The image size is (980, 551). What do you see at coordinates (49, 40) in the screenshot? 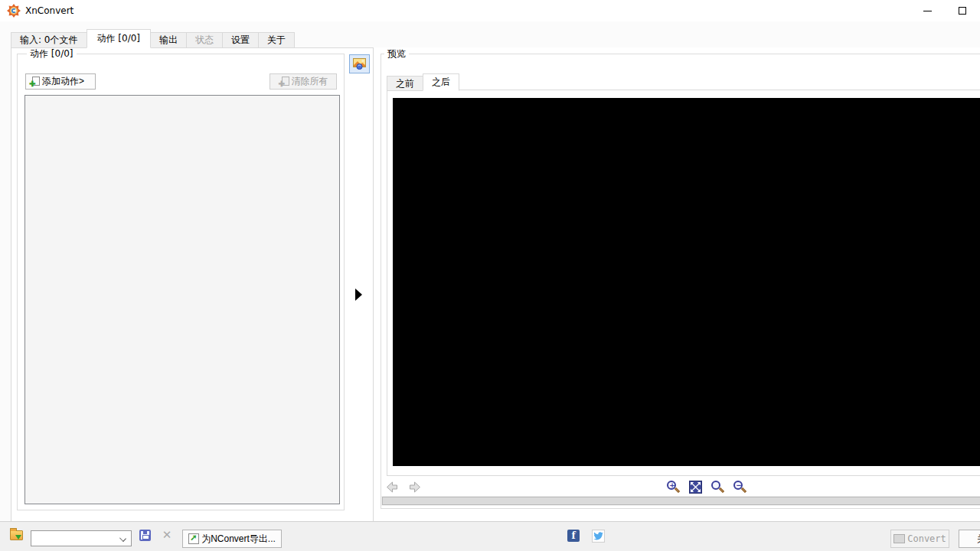
I see `tab-input: 输入: 0个文件` at bounding box center [49, 40].